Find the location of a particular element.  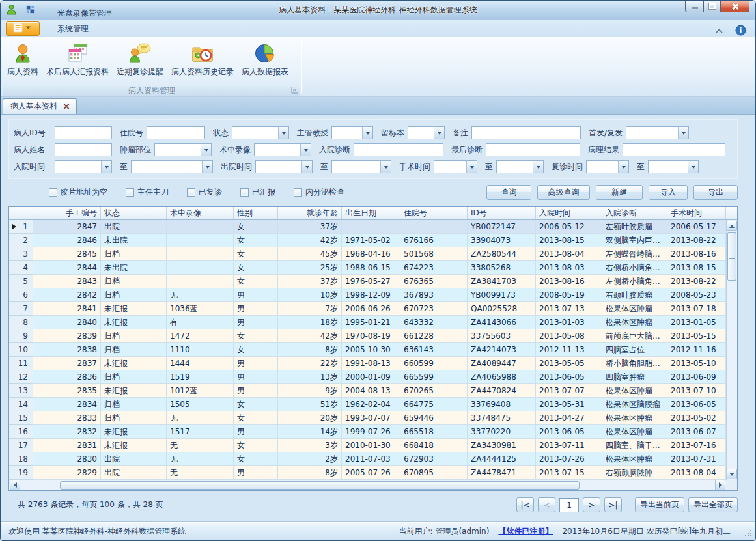

table-cell: 1519 is located at coordinates (201, 378).